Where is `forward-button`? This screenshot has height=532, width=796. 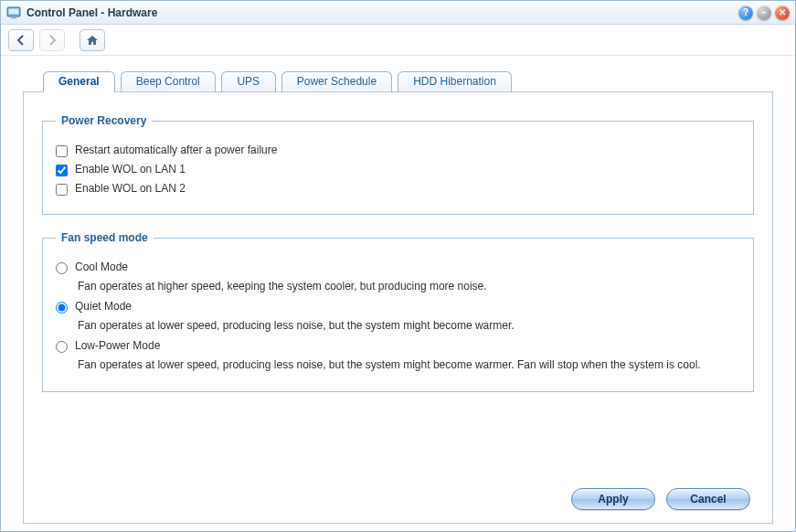 forward-button is located at coordinates (52, 40).